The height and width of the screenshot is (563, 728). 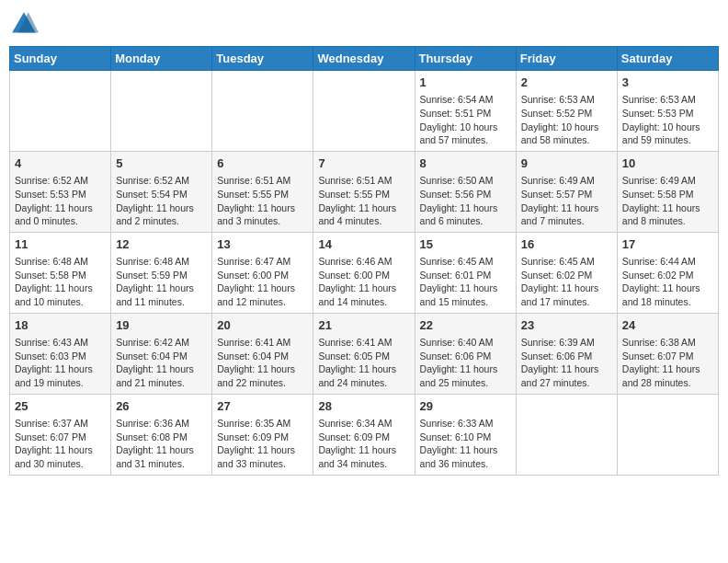 What do you see at coordinates (162, 375) in the screenshot?
I see `day-info: Daylight: 11 hours and 21 minutes.` at bounding box center [162, 375].